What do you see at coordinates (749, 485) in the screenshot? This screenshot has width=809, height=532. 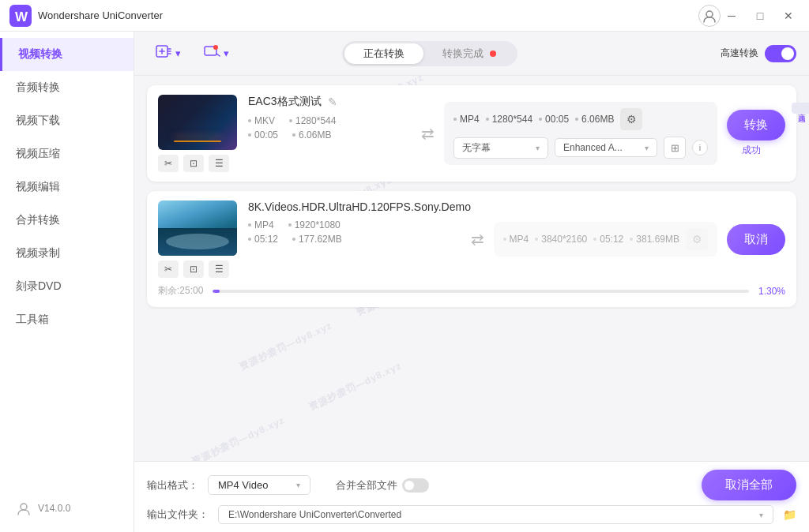 I see `cancel-all-button: 取消全部` at bounding box center [749, 485].